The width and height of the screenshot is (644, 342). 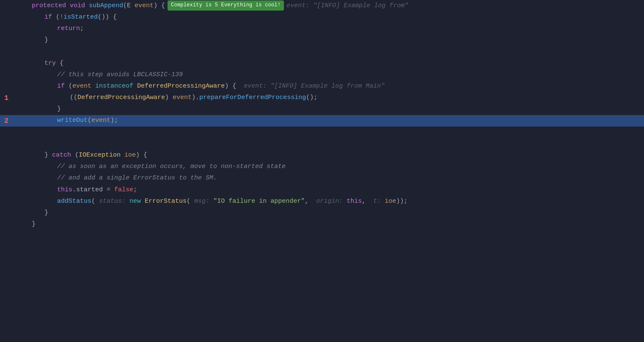 I want to click on token-kw-gray: // this step avoids LBCLASSIC-139, so click(x=120, y=74).